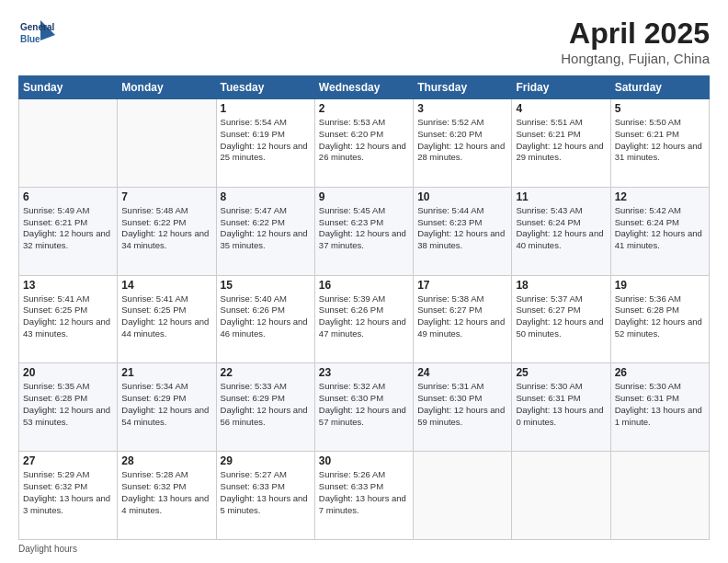  Describe the element at coordinates (68, 405) in the screenshot. I see `day-info: Sunrise: 5:35 AM Sunset: 6:28 PM Dayligh…` at that location.